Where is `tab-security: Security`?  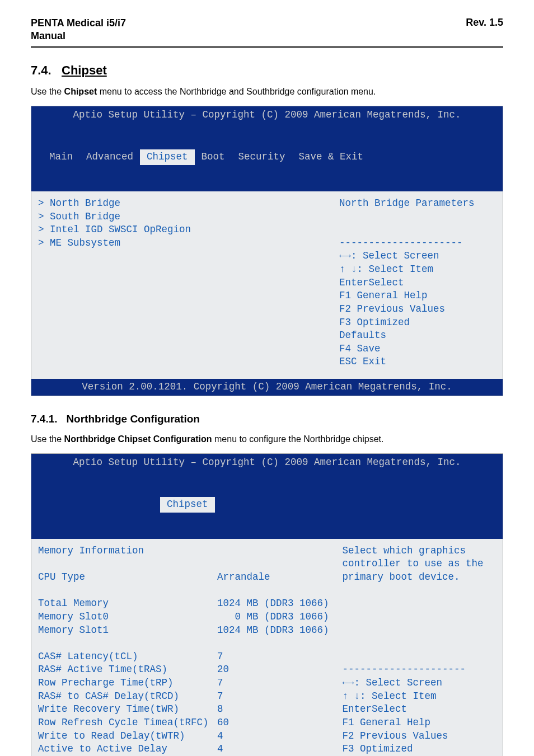
tab-security: Security is located at coordinates (262, 157).